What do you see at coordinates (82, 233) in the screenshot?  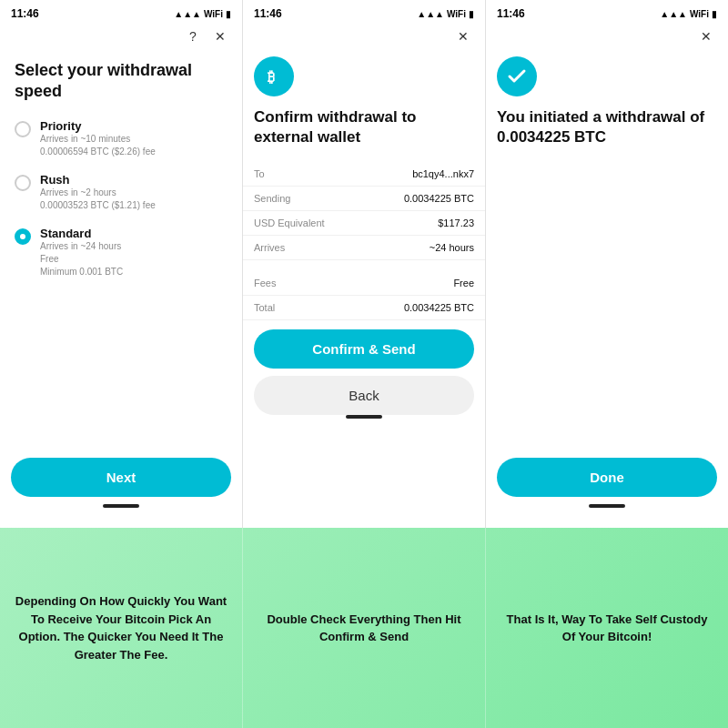 I see `option-title-standard: Standard` at bounding box center [82, 233].